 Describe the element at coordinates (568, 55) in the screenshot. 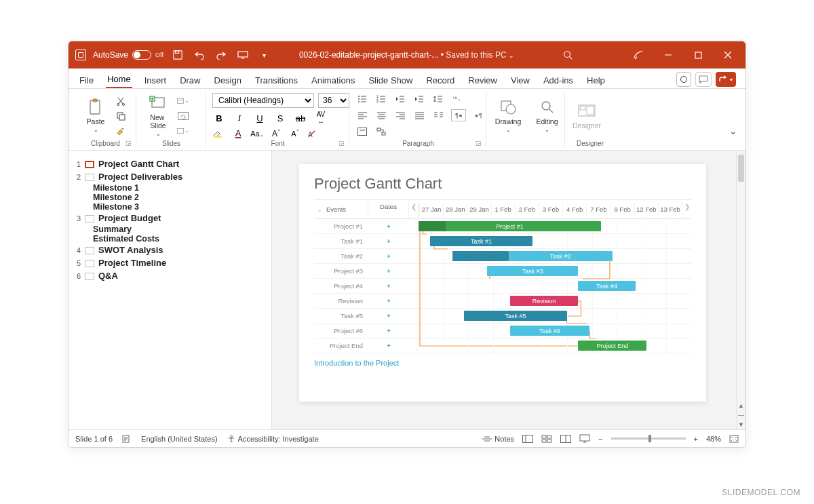

I see `search-button` at that location.